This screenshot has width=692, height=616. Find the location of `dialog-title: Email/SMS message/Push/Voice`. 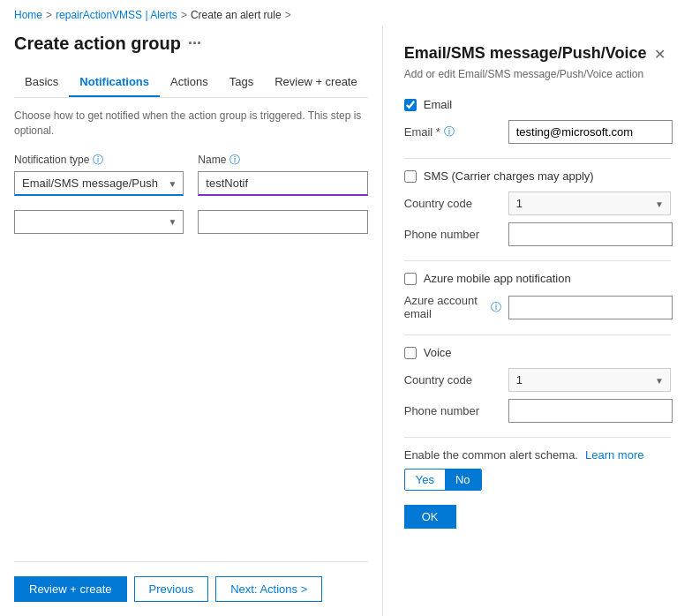

dialog-title: Email/SMS message/Push/Voice is located at coordinates (526, 53).